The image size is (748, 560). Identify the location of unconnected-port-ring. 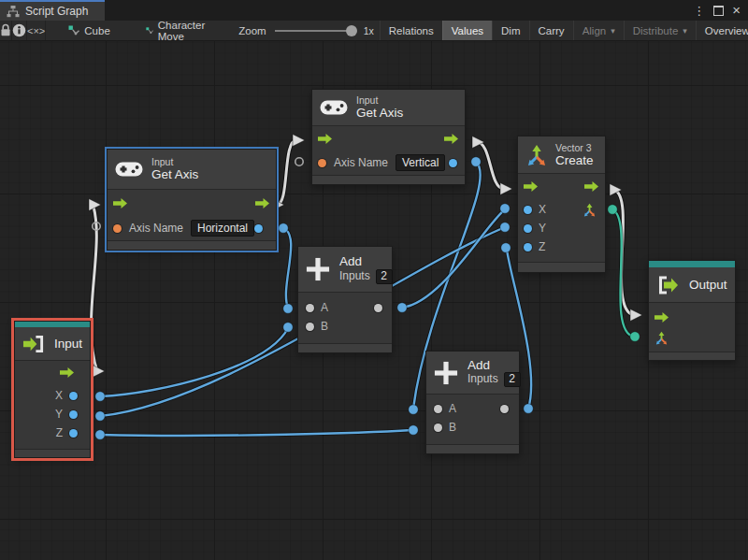
(299, 162).